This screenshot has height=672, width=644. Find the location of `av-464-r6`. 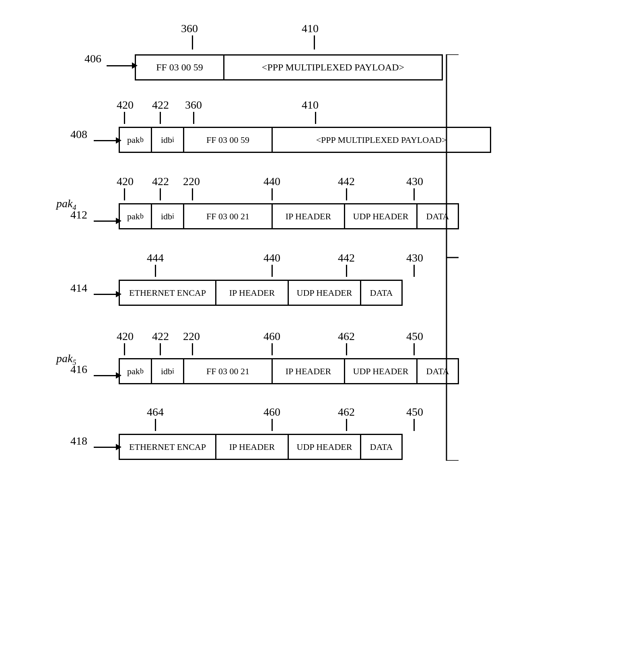

av-464-r6 is located at coordinates (155, 425).